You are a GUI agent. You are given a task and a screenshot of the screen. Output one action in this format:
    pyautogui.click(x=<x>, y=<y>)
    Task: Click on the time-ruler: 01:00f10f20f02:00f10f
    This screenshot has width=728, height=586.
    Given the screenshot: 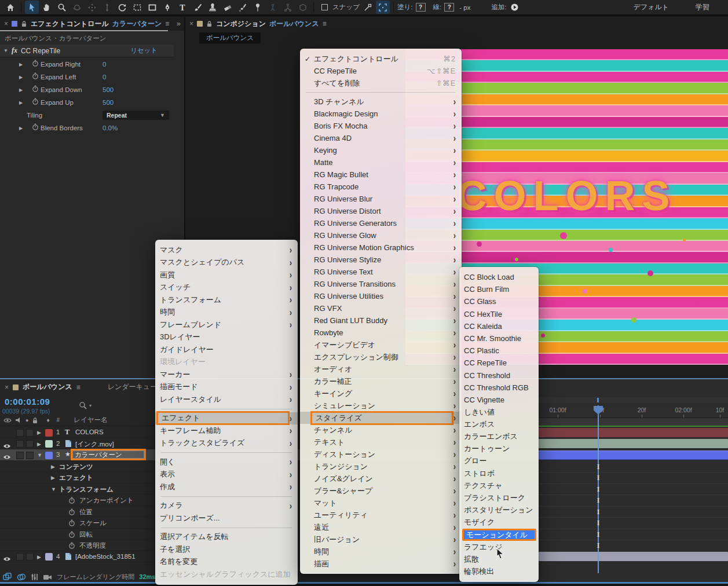 What is the action you would take?
    pyautogui.click(x=634, y=411)
    